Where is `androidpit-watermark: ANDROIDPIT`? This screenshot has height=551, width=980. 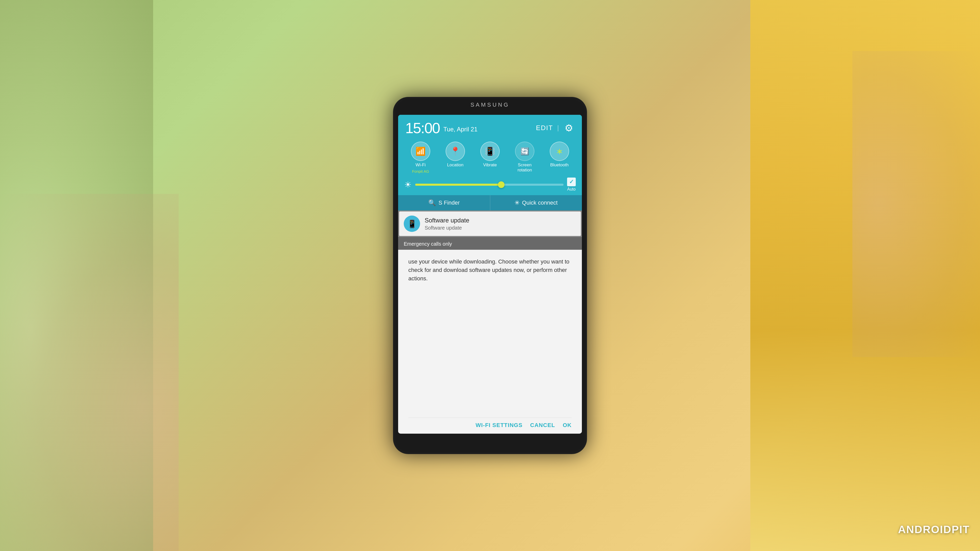 androidpit-watermark: ANDROIDPIT is located at coordinates (934, 530).